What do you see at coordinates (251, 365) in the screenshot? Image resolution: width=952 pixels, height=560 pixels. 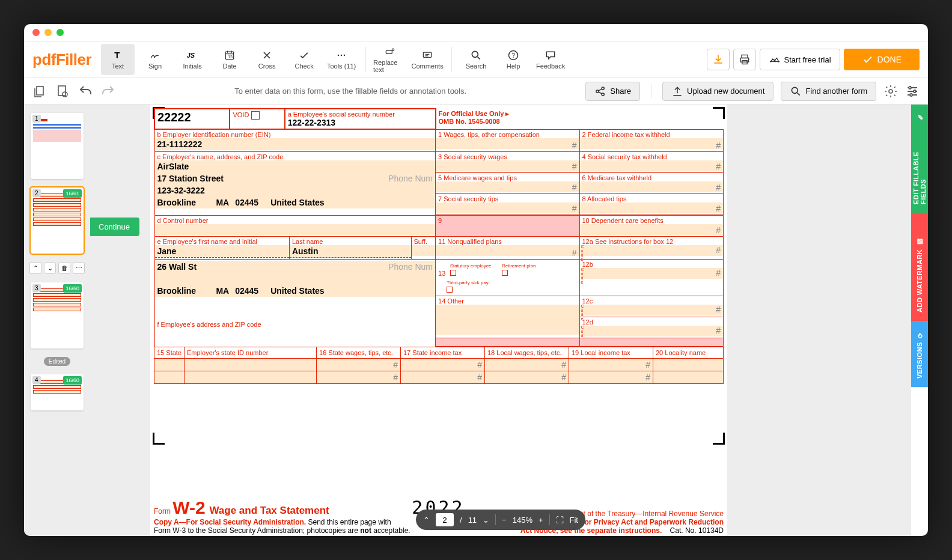 I see `s15b` at bounding box center [251, 365].